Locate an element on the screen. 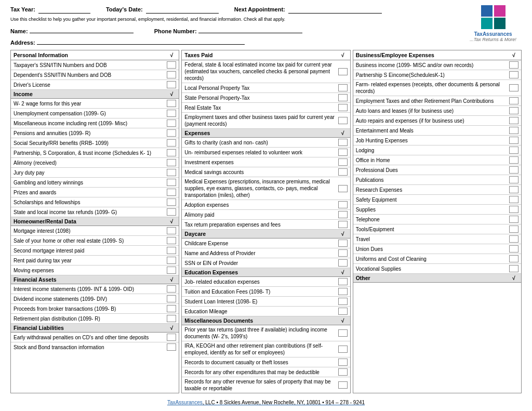 This screenshot has height=411, width=532. item-text: Employment taxes and other business taxe… is located at coordinates (260, 121).